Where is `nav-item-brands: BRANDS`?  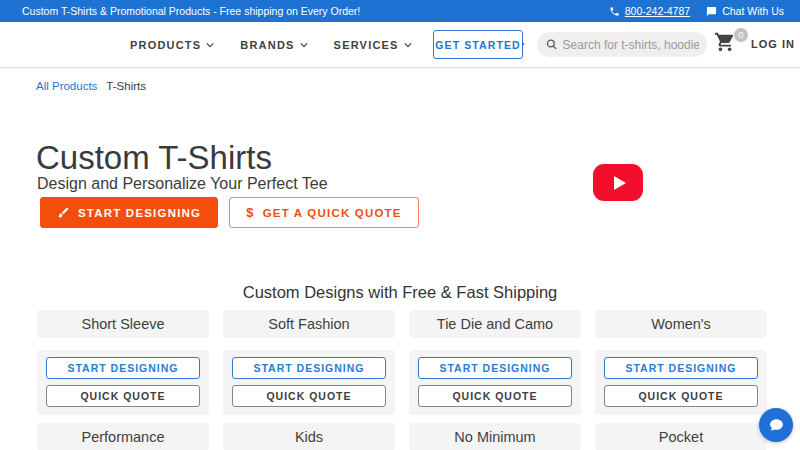 nav-item-brands: BRANDS is located at coordinates (274, 45).